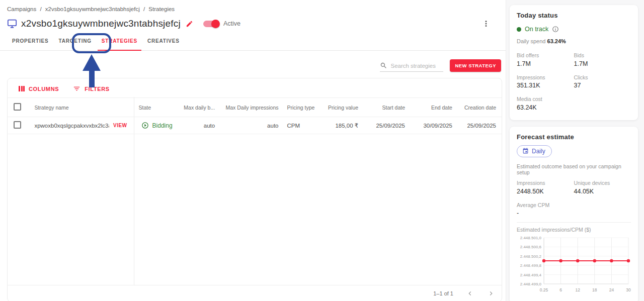 The width and height of the screenshot is (644, 301). I want to click on breadcrumb-strategies: Strategies, so click(162, 9).